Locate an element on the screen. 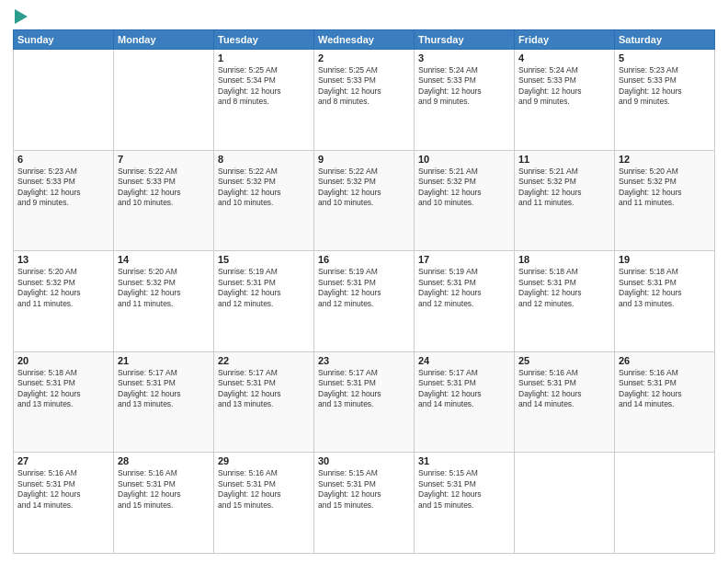  day-number: 17 is located at coordinates (464, 259).